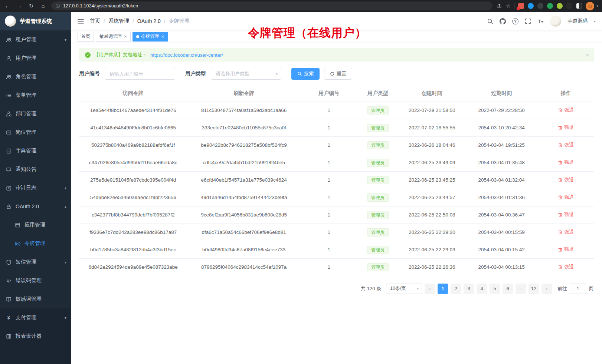 The image size is (602, 364). I want to click on more-pages-button: ···, so click(521, 289).